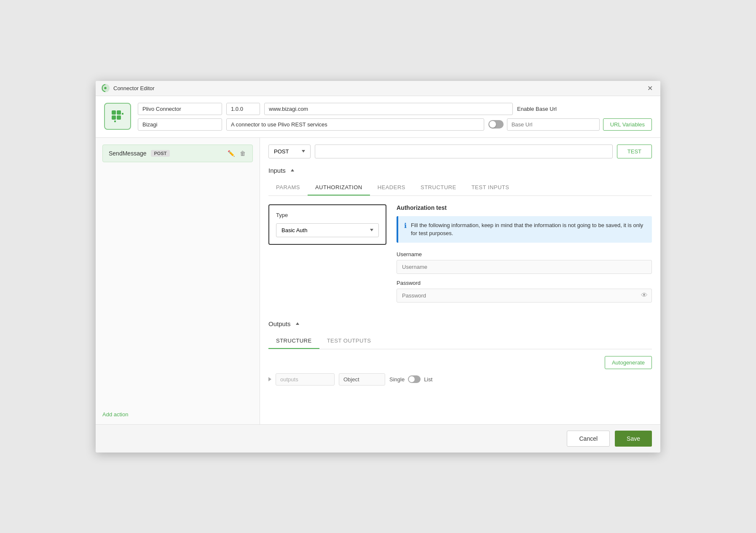 The image size is (756, 533). What do you see at coordinates (327, 215) in the screenshot?
I see `type-label: Type` at bounding box center [327, 215].